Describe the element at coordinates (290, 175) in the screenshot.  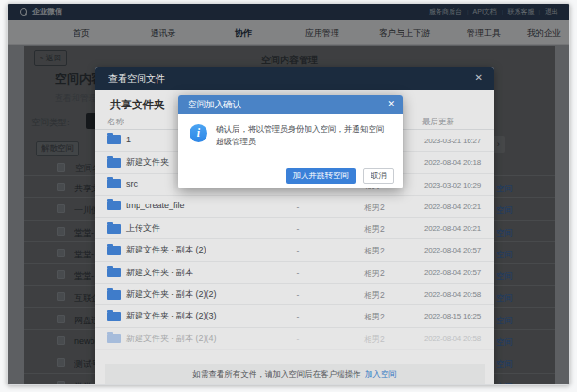
I see `dialog-buttons: 加入并跳转空间 取消` at that location.